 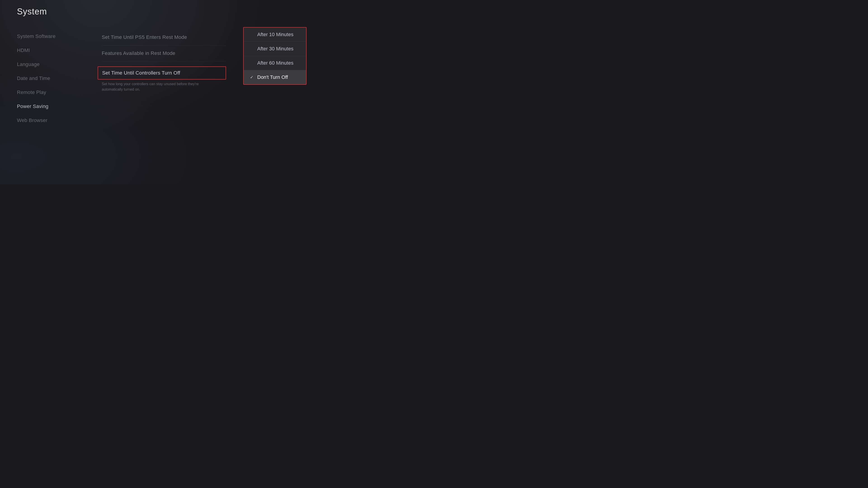 What do you see at coordinates (49, 121) in the screenshot?
I see `sidebar-item-web-browser: Web Browser` at bounding box center [49, 121].